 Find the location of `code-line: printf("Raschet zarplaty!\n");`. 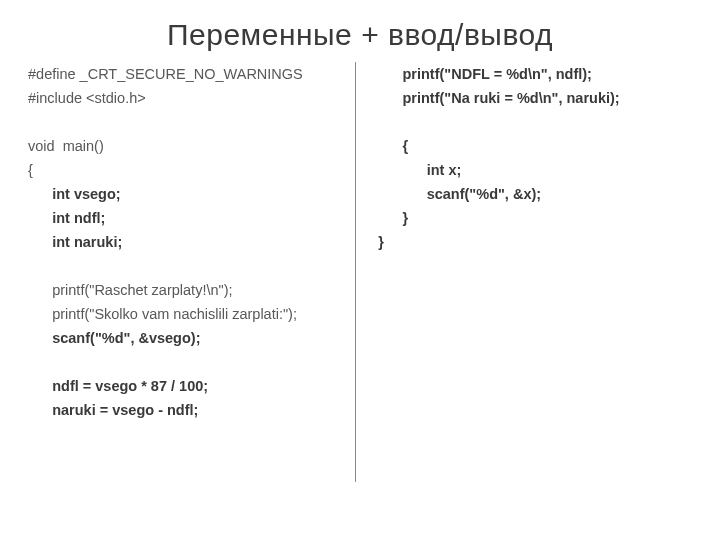

code-line: printf("Raschet zarplaty!\n"); is located at coordinates (182, 290).